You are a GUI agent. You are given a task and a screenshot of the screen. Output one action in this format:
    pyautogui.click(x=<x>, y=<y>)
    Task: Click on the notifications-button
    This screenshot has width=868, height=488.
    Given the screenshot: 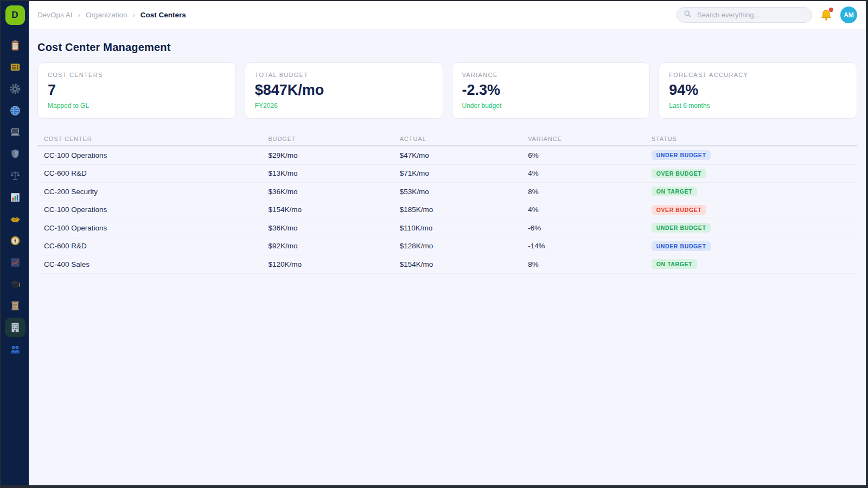 What is the action you would take?
    pyautogui.click(x=826, y=15)
    